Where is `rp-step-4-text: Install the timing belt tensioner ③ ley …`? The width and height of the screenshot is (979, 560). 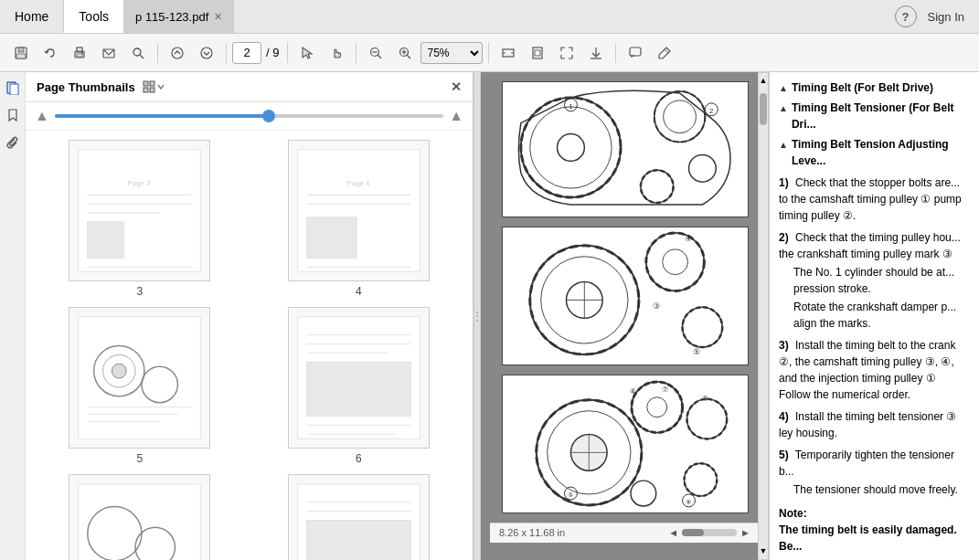
rp-step-4-text: Install the timing belt tensioner ③ ley … is located at coordinates (867, 425).